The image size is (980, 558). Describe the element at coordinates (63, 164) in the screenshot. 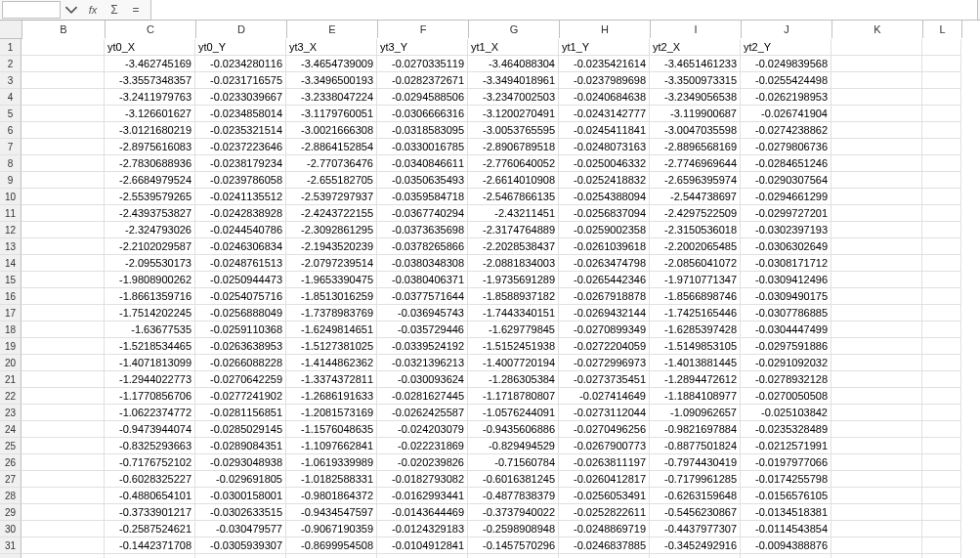

I see `cell-B8` at that location.